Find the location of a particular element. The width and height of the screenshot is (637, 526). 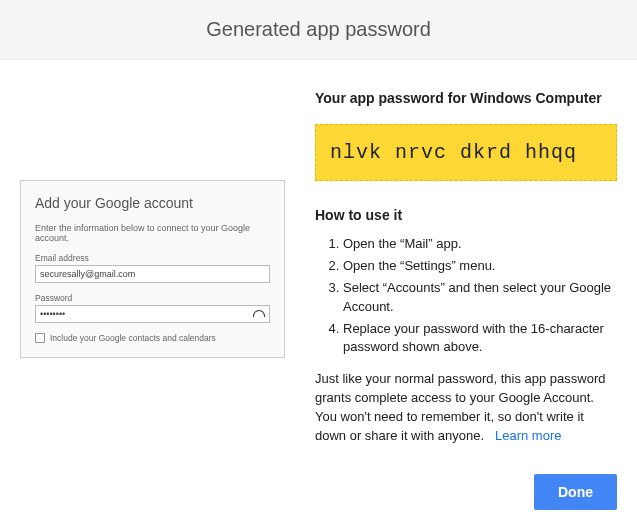

info-text: Just like your normal password, this app… is located at coordinates (460, 407).